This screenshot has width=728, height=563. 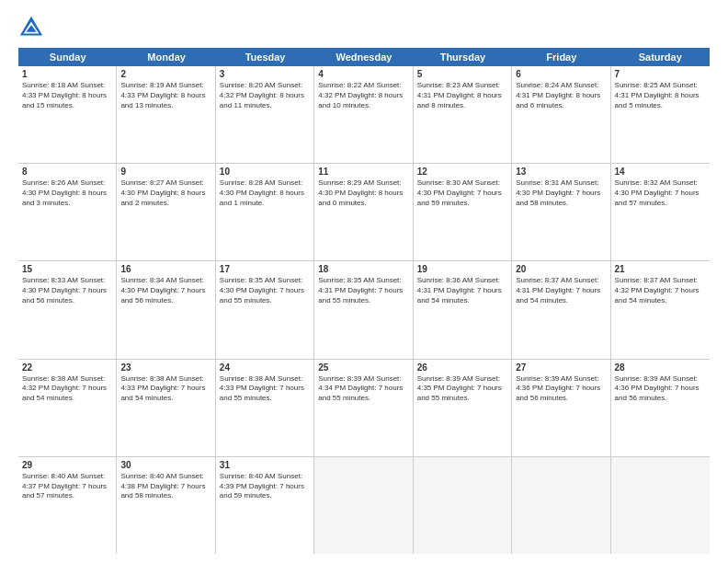 I want to click on calendar-cell: 2Sunrise: 8:19 AM Sunset: 4:33 PM Daylig…, so click(x=165, y=114).